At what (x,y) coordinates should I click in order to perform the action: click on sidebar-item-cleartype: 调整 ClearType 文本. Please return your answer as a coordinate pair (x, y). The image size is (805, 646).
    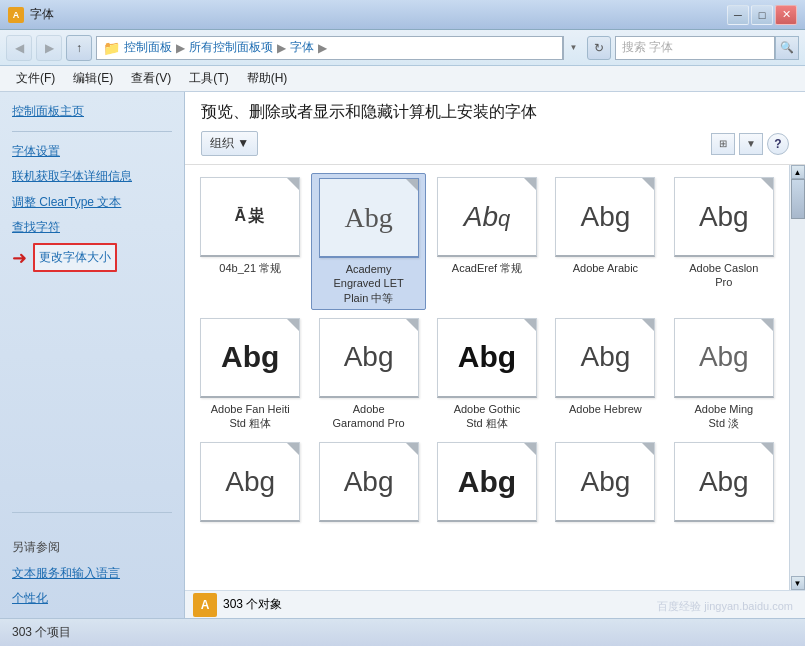
    Looking at the image, I should click on (92, 202).